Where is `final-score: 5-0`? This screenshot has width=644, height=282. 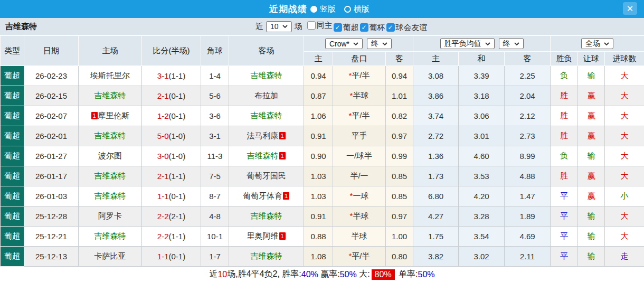 final-score: 5-0 is located at coordinates (163, 136).